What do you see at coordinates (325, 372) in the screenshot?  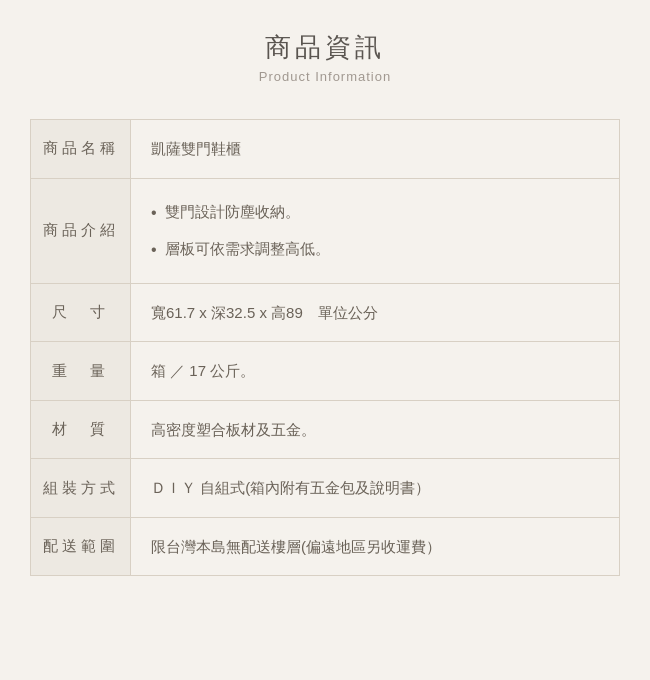 I see `info-row-product-weight: 重 量箱 ／ 17 公斤。` at bounding box center [325, 372].